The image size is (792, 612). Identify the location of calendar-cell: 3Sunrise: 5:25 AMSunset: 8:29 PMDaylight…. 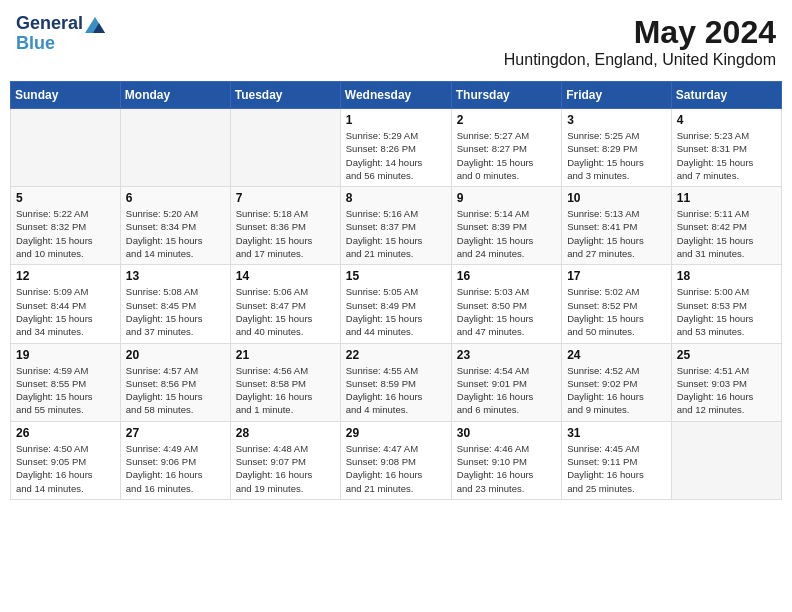
(617, 148).